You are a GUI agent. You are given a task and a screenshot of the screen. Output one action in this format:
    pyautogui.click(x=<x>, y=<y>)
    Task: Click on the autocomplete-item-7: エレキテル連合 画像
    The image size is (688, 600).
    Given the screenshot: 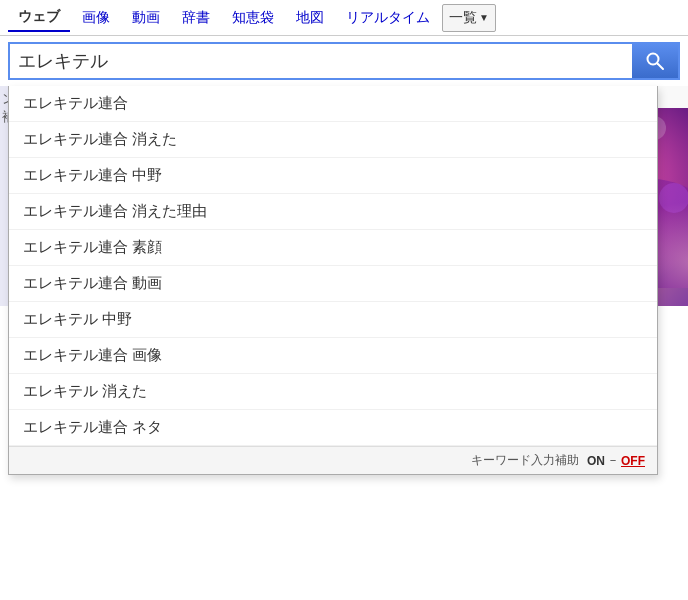 What is the action you would take?
    pyautogui.click(x=333, y=356)
    